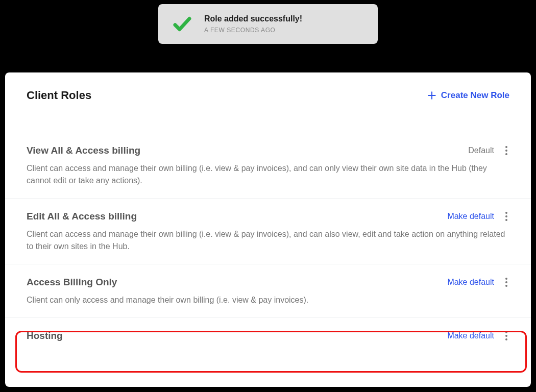  What do you see at coordinates (253, 30) in the screenshot?
I see `toast-timestamp: A FEW SECONDS AGO` at bounding box center [253, 30].